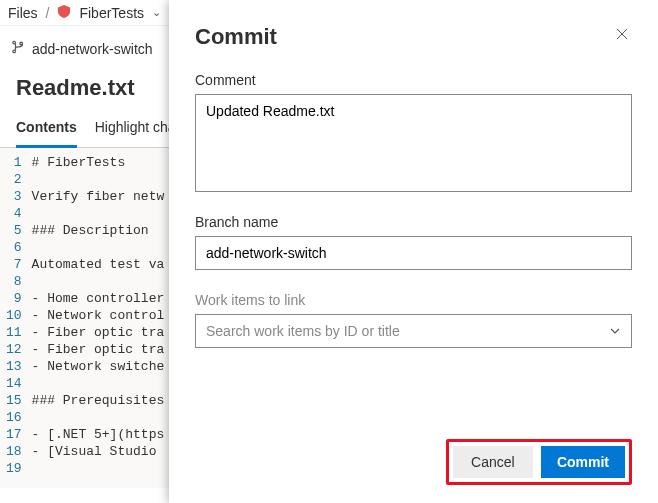  Describe the element at coordinates (112, 13) in the screenshot. I see `breadcrumb-repo: FiberTests` at that location.